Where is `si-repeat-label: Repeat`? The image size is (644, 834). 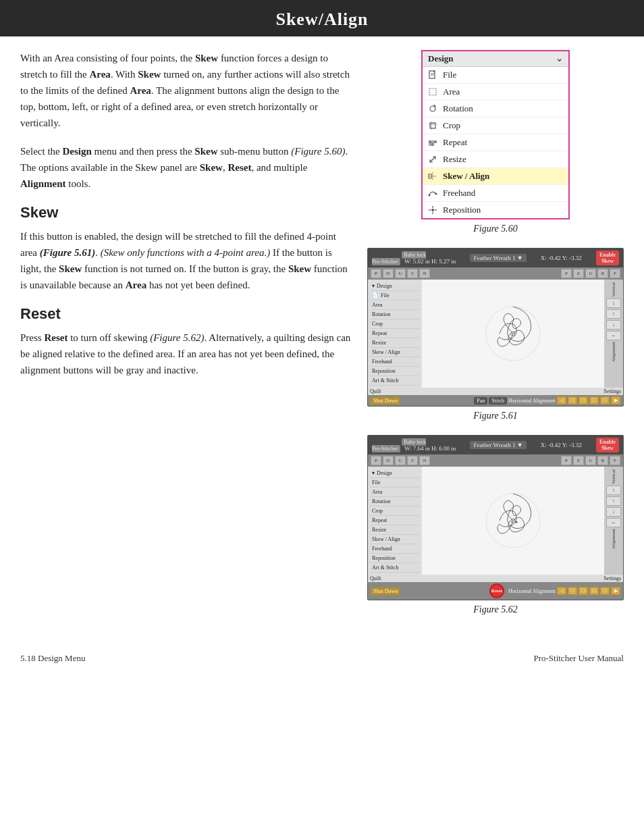
si-repeat-label: Repeat is located at coordinates (379, 334).